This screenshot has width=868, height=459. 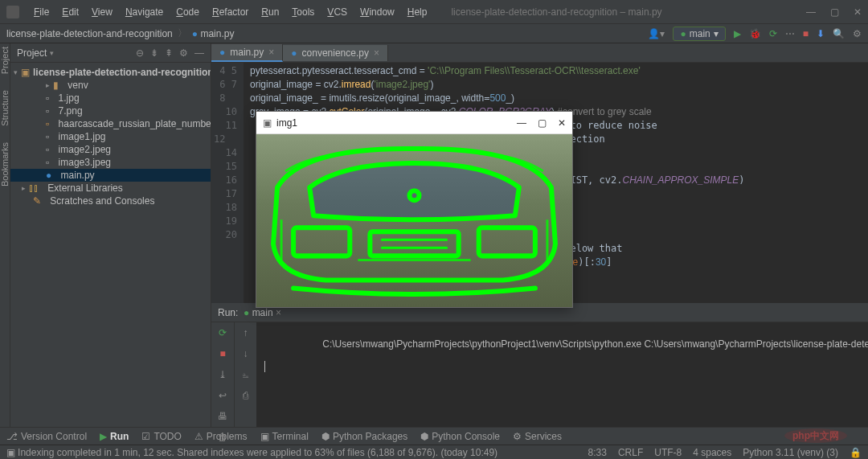 What do you see at coordinates (223, 333) in the screenshot?
I see `rerun-icon: ⟳` at bounding box center [223, 333].